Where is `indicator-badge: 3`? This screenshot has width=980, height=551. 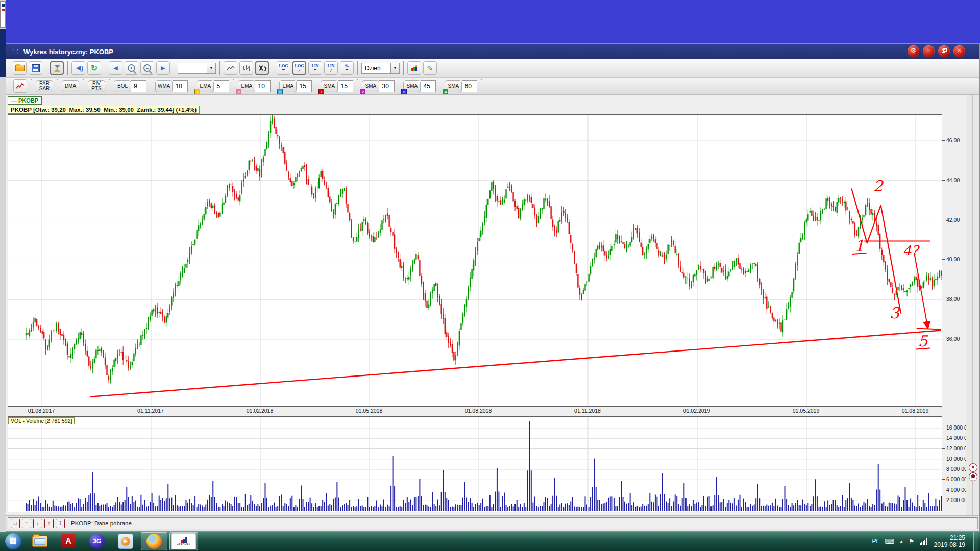 indicator-badge: 3 is located at coordinates (404, 92).